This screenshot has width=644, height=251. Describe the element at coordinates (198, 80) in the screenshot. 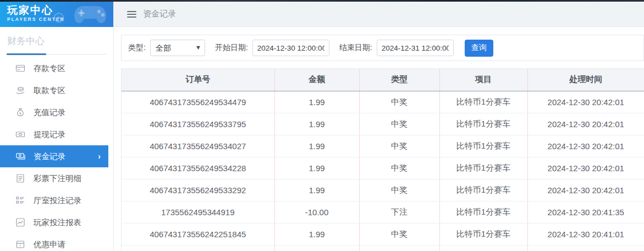

I see `column-header: 订单号` at that location.